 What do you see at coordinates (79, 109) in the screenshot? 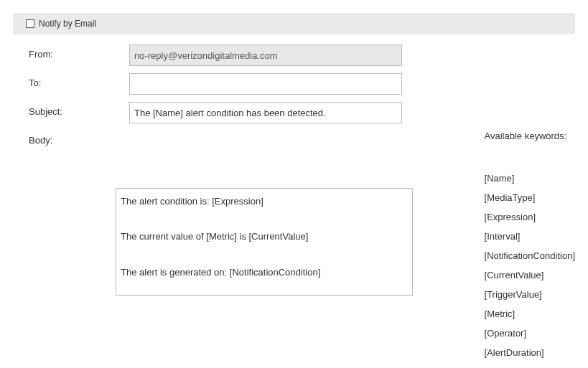
I see `subject-label: Subject:` at bounding box center [79, 109].